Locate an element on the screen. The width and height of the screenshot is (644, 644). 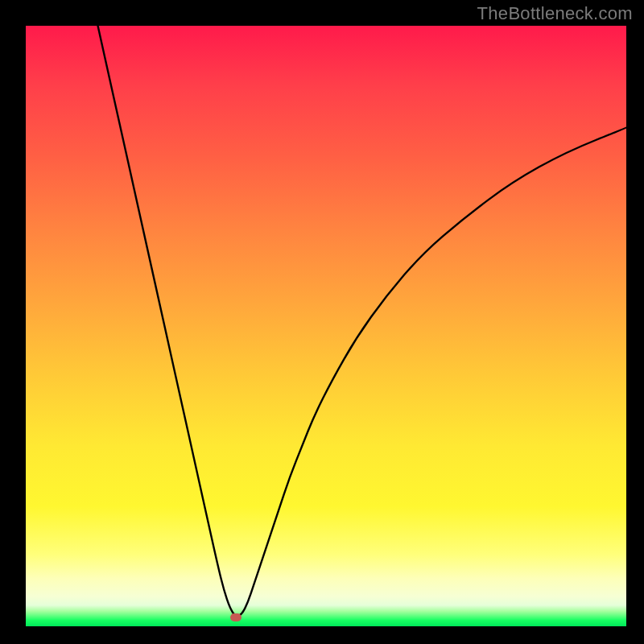
optimal-point-marker is located at coordinates (236, 617).